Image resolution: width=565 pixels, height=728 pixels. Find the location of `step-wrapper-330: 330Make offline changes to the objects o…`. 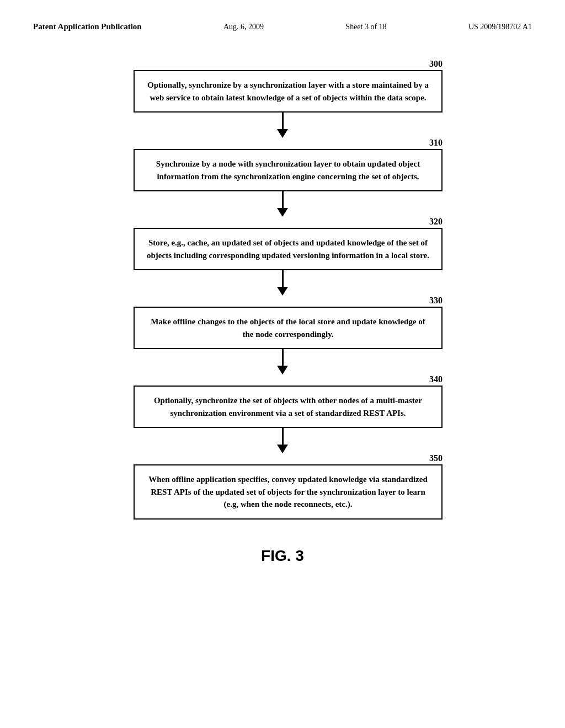

step-wrapper-330: 330Make offline changes to the objects o… is located at coordinates (282, 322).